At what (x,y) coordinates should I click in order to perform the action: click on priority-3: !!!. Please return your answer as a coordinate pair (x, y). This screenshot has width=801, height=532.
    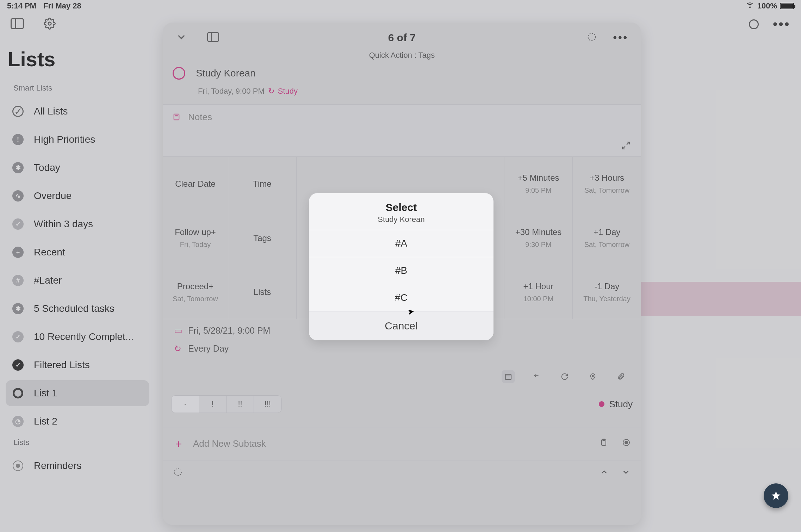
    Looking at the image, I should click on (268, 404).